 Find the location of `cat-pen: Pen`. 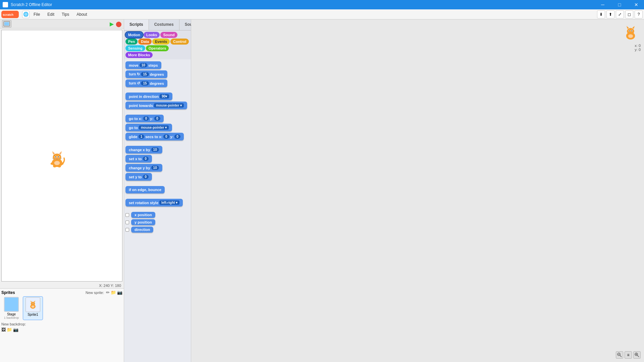

cat-pen: Pen is located at coordinates (131, 42).